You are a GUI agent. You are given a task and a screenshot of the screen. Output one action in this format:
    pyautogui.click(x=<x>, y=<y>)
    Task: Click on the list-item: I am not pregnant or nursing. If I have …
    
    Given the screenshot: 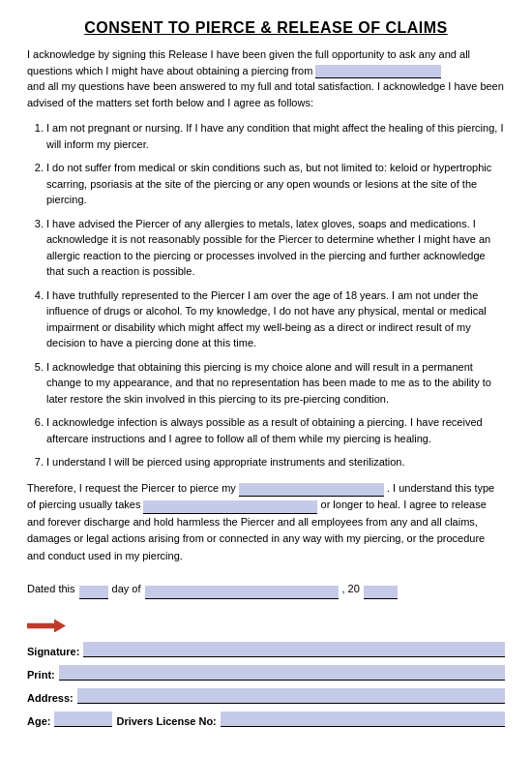 What is the action you would take?
    pyautogui.click(x=276, y=136)
    